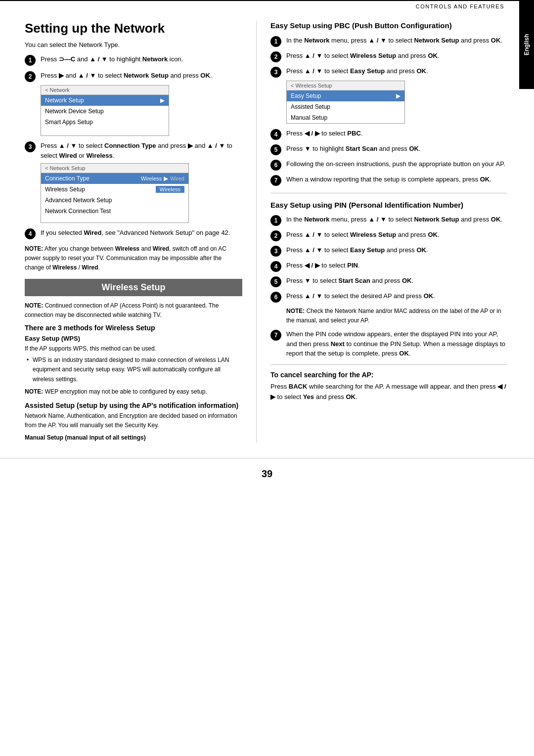 The image size is (534, 756). What do you see at coordinates (134, 438) in the screenshot?
I see `manual-setup-title: Manual Setup (manual input of all settin…` at bounding box center [134, 438].